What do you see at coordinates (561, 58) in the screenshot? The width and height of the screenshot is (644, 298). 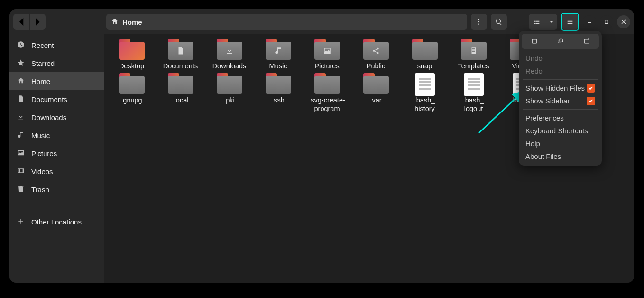 I see `menu-undo: Undo` at bounding box center [561, 58].